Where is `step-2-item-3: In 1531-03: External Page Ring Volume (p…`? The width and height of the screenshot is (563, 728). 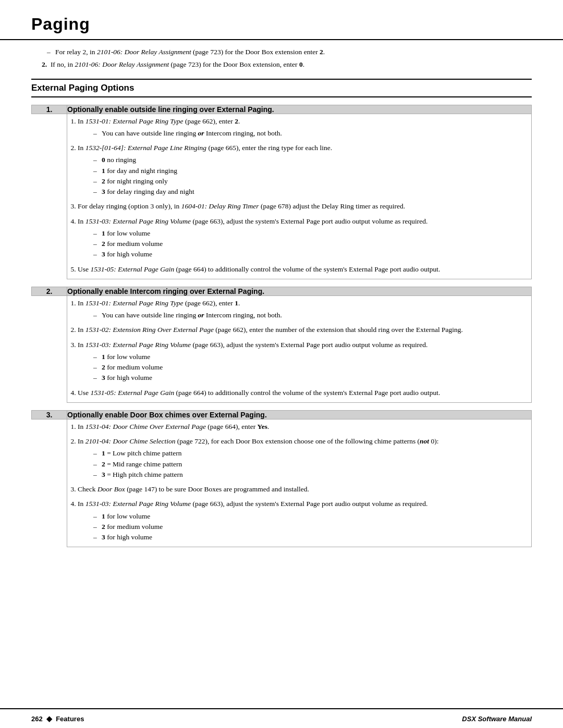 step-2-item-3: In 1531-03: External Page Ring Volume (p… is located at coordinates (304, 362).